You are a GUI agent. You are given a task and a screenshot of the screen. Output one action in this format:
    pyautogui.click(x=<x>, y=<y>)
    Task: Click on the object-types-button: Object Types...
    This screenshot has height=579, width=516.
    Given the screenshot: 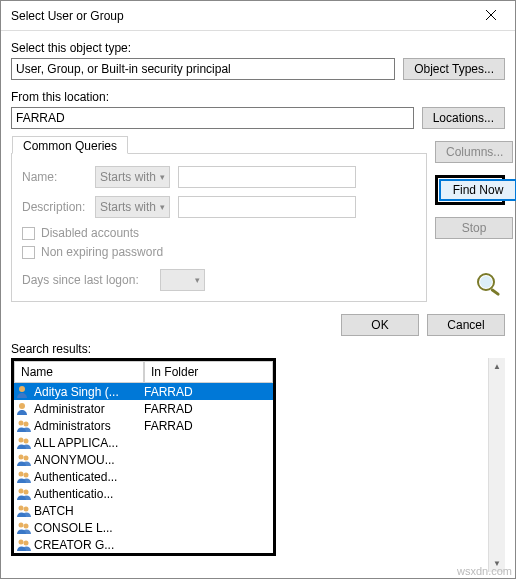 What is the action you would take?
    pyautogui.click(x=454, y=69)
    